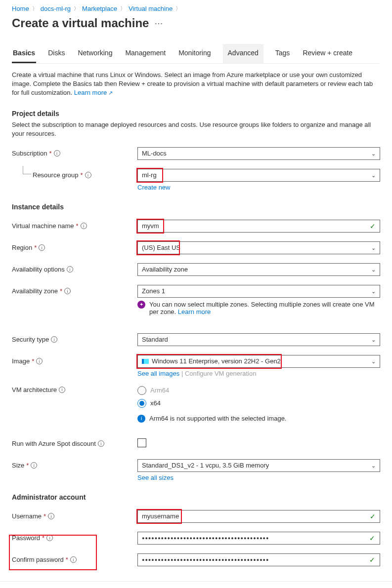 Image resolution: width=392 pixels, height=588 pixels. What do you see at coordinates (218, 419) in the screenshot?
I see `arm-hint: Arm64 is not supported with the selected…` at bounding box center [218, 419].